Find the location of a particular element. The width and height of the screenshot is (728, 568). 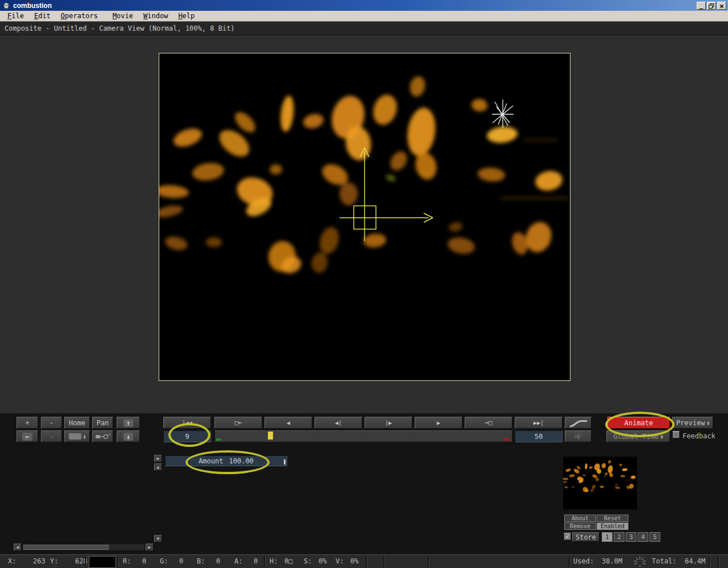

x-value: 263 is located at coordinates (39, 561).